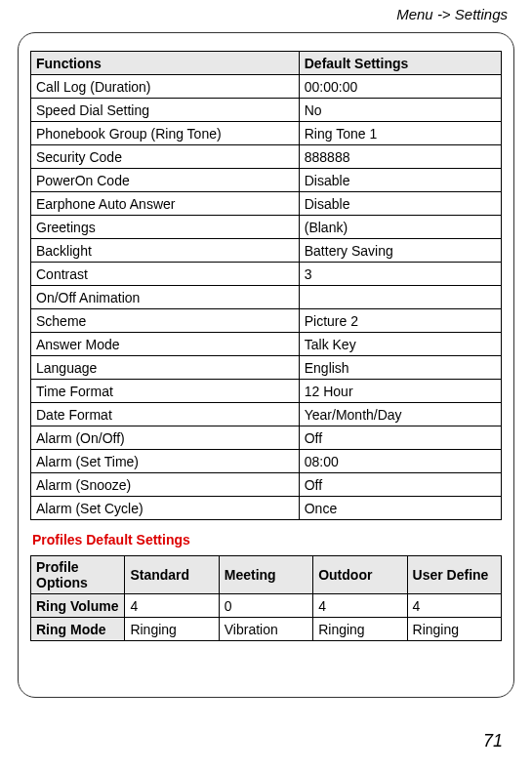 Image resolution: width=532 pixels, height=771 pixels. Describe the element at coordinates (172, 576) in the screenshot. I see `col-standard: Standard` at that location.